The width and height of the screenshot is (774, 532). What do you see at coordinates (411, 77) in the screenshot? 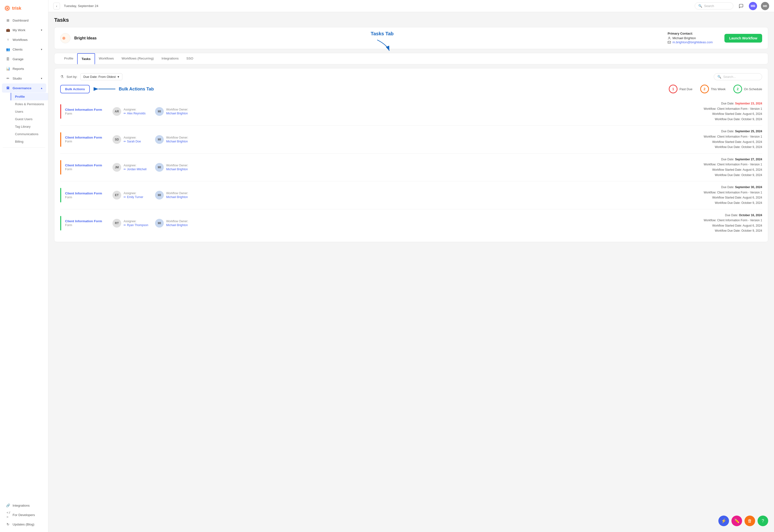
I see `tasks-toolbar: ⚗ Sort by: Due Date: From Oldest ▾ 🔍 Sea…` at bounding box center [411, 77].